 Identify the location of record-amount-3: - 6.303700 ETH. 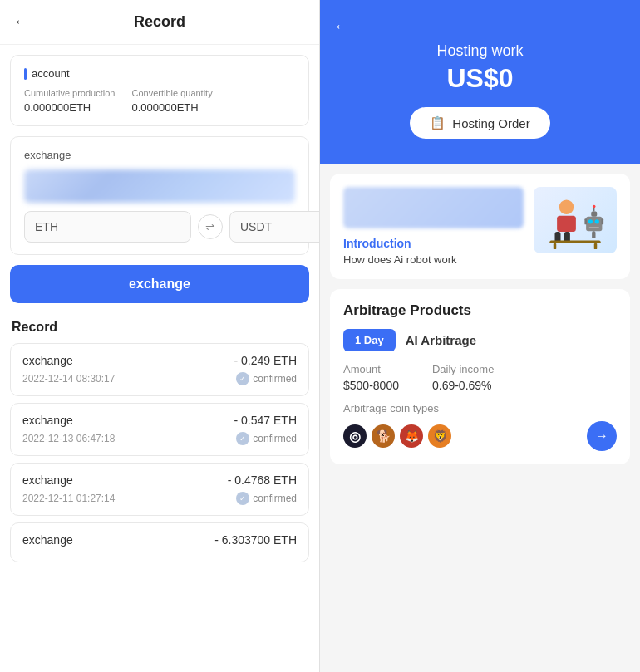
(256, 540).